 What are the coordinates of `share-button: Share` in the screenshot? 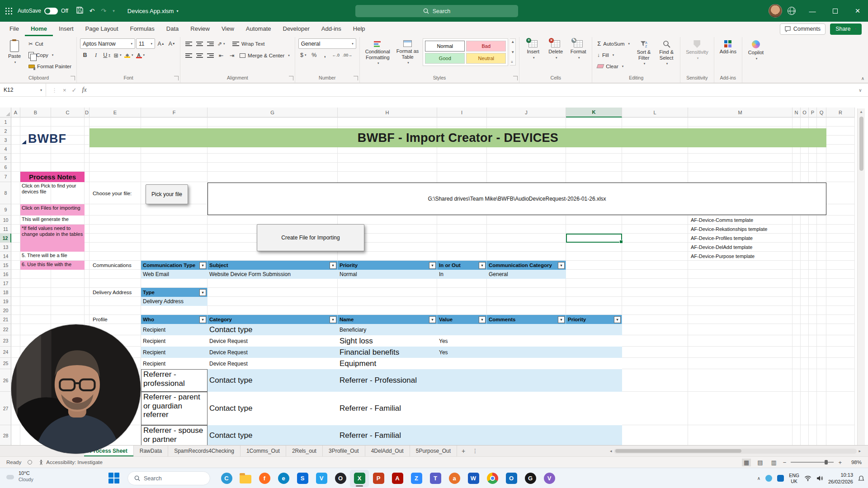 It's located at (846, 29).